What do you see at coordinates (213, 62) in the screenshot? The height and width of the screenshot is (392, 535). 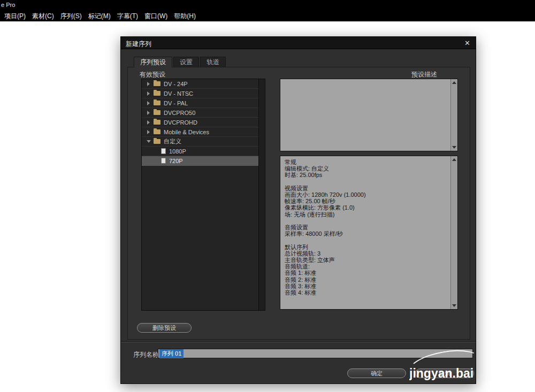 I see `tab-tracks: 轨道` at bounding box center [213, 62].